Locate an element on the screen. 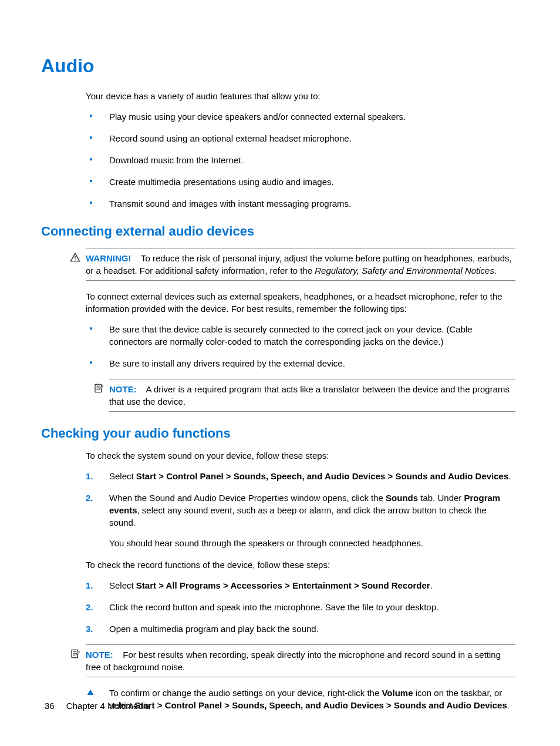  step-pre: When the Sound and Audio Device Properti… is located at coordinates (248, 498).